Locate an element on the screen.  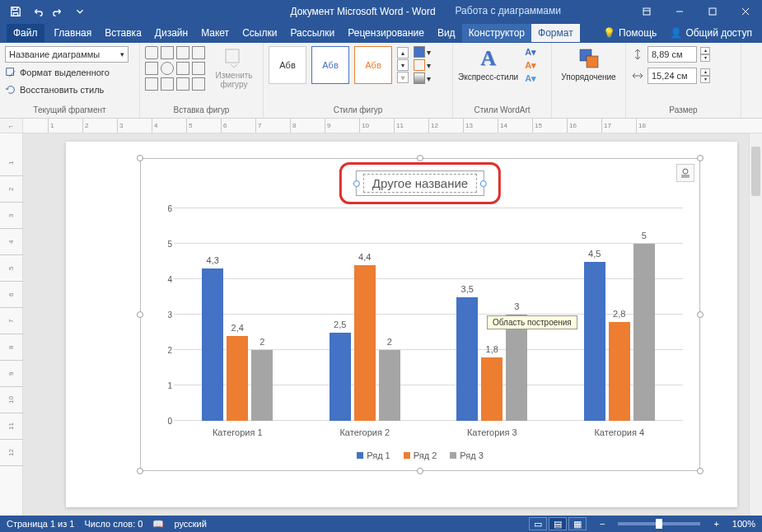
wordart-express-button: A Экспресс-стили is located at coordinates (488, 64).